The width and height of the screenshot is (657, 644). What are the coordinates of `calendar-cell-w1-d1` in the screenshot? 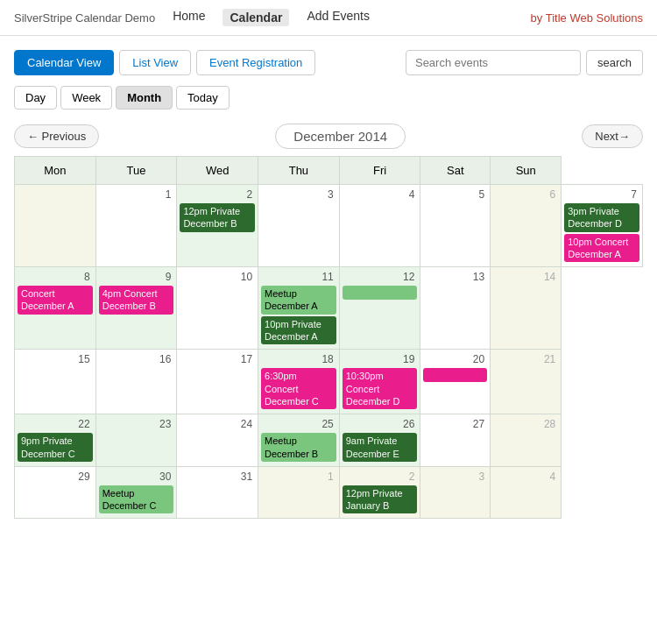 It's located at (56, 226).